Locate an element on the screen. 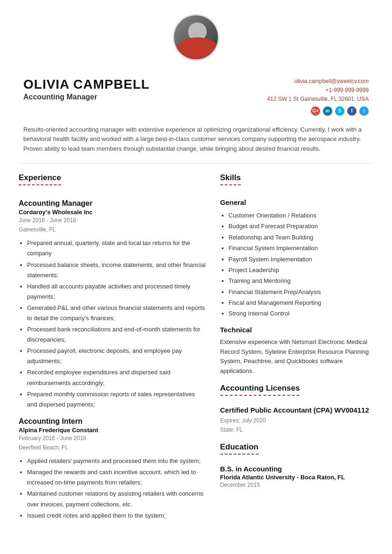 The width and height of the screenshot is (392, 554). candidate-title: Accounting Manager is located at coordinates (87, 97).